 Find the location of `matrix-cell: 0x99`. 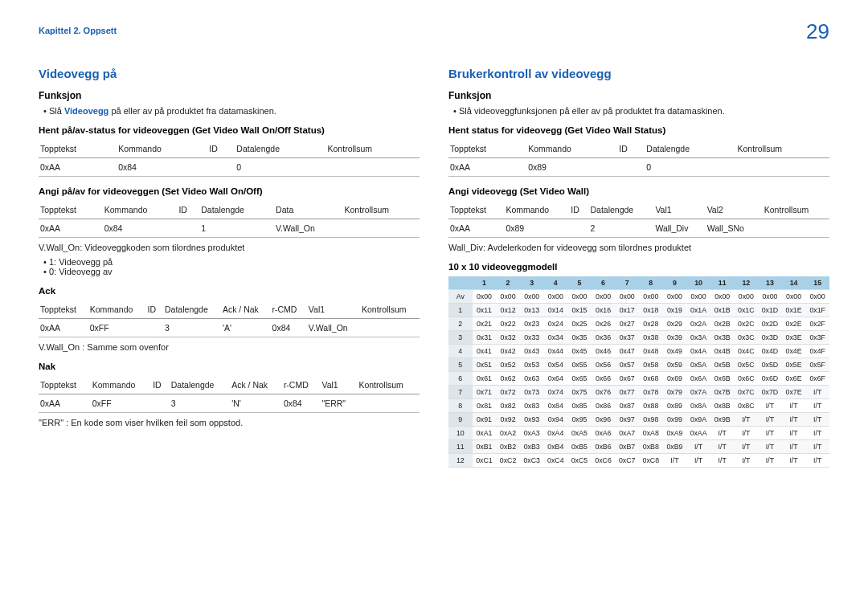

matrix-cell: 0x99 is located at coordinates (675, 419).